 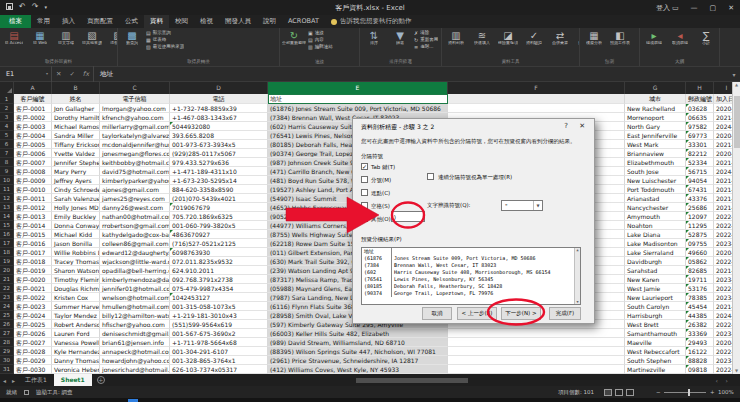 What do you see at coordinates (135, 126) in the screenshot?
I see `cell-C4: millerlarry@gmail.com` at bounding box center [135, 126].